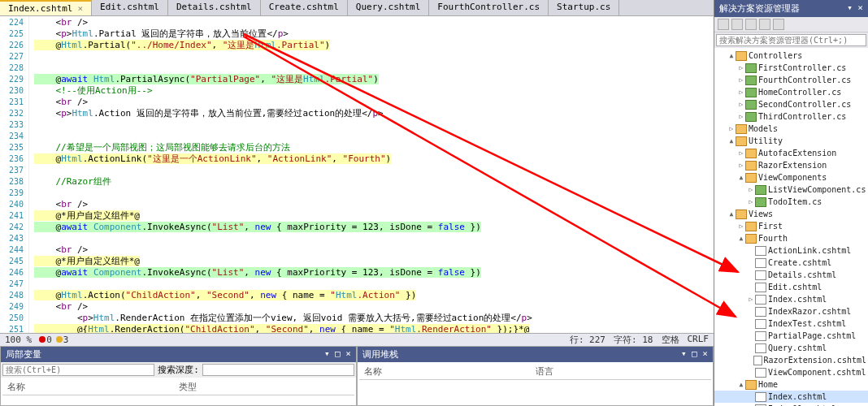 The width and height of the screenshot is (868, 406). What do you see at coordinates (388, 8) in the screenshot?
I see `tab-Query-cshtml: Query.cshtml` at bounding box center [388, 8].